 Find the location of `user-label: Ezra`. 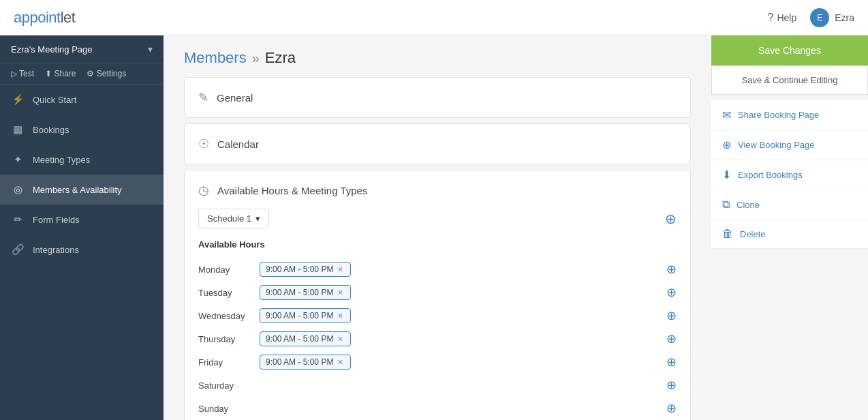

user-label: Ezra is located at coordinates (845, 18).